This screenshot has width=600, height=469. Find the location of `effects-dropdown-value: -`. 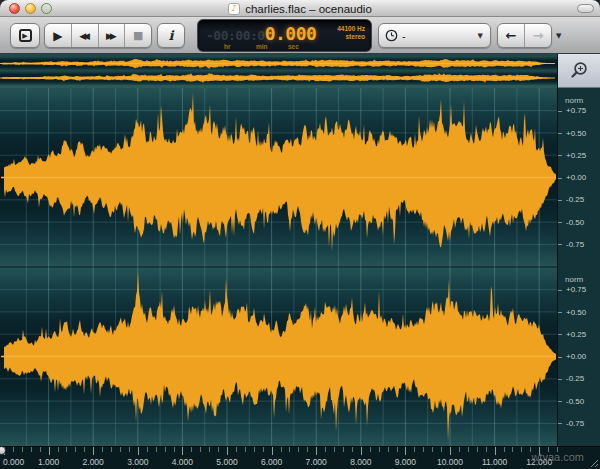

effects-dropdown-value: - is located at coordinates (404, 36).